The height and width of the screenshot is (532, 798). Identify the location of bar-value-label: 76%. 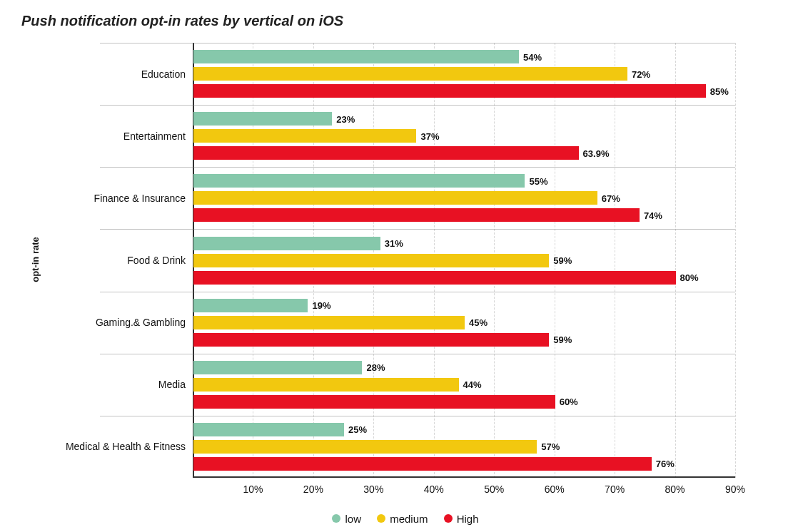
(663, 464).